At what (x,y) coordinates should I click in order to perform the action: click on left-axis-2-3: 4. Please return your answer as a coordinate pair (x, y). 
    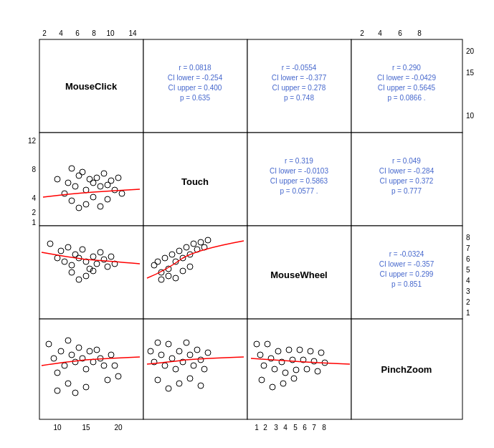
    Looking at the image, I should click on (34, 198).